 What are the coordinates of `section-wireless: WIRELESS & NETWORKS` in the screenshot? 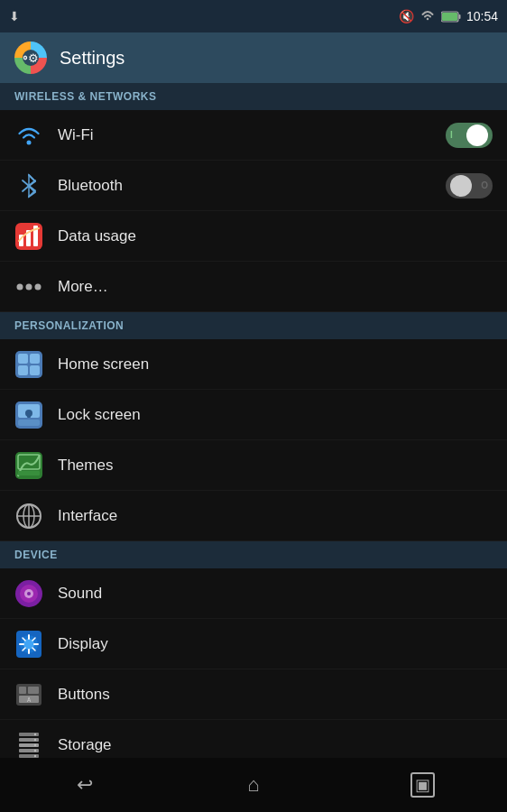 It's located at (254, 97).